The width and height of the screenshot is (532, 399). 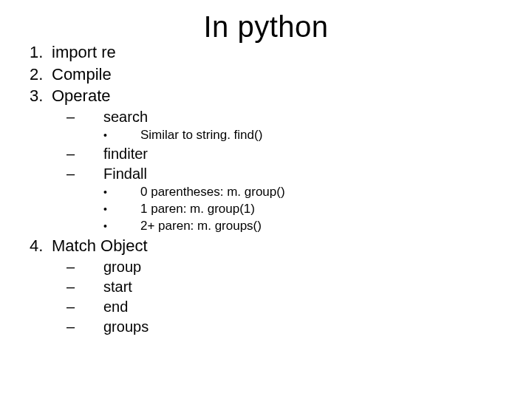 I want to click on list-number: 1., so click(x=41, y=52).